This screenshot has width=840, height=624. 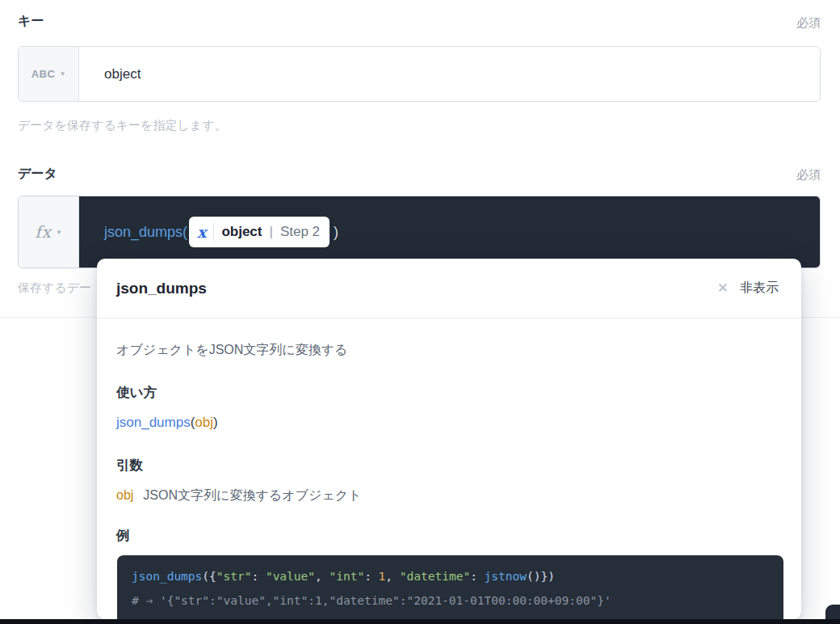 What do you see at coordinates (419, 74) in the screenshot?
I see `key-input-group: ABC ▼ object` at bounding box center [419, 74].